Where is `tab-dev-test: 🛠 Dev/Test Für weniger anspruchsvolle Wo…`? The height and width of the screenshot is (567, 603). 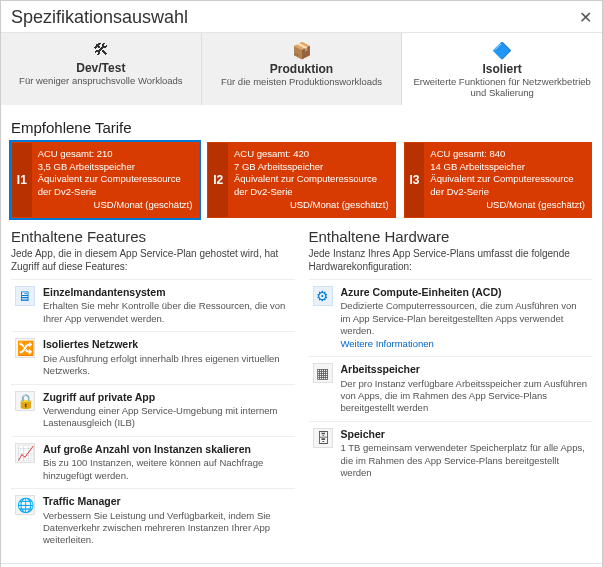
tab-dev-test: 🛠 Dev/Test Für weniger anspruchsvolle Wo… is located at coordinates (102, 69).